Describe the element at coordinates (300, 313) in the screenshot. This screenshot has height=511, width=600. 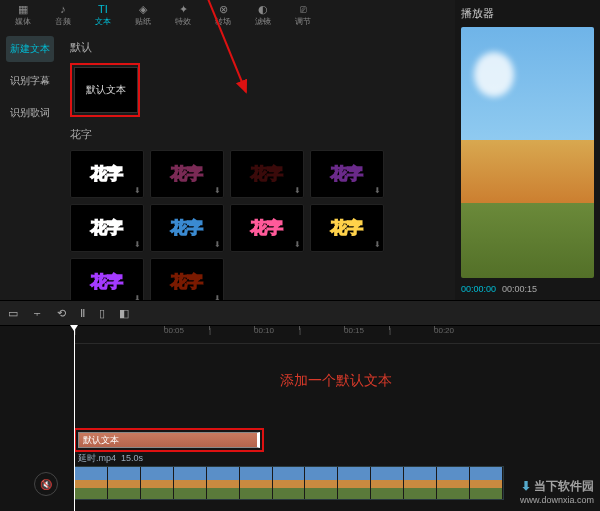
I see `timeline-toolbar: ▭⫟⟲Ⅱ▯◧` at that location.